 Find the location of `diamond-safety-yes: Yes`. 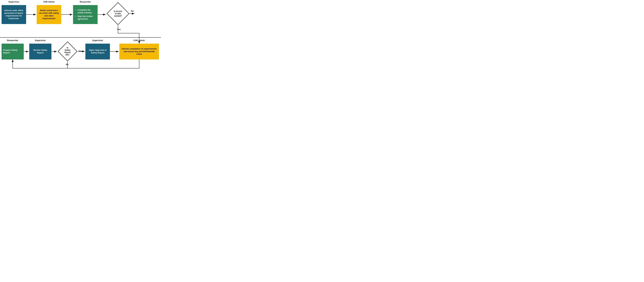

diamond-safety-yes: Yes is located at coordinates (80, 51).